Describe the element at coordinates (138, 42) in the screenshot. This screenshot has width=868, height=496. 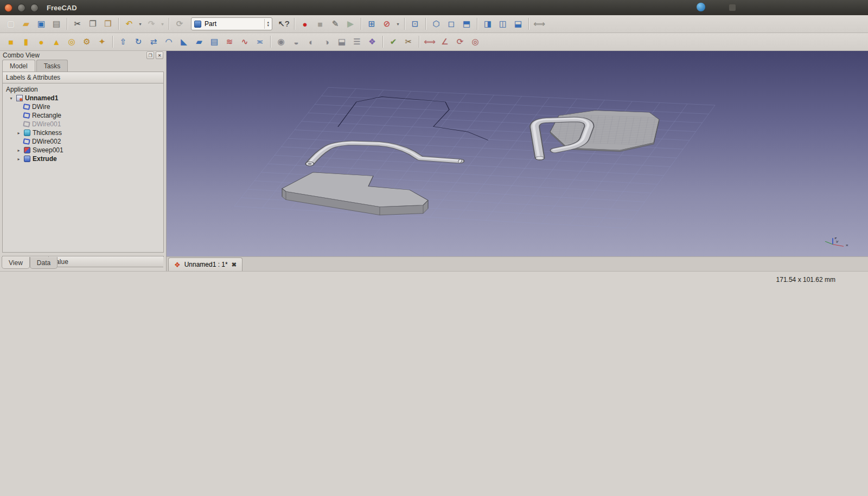
I see `revolve-icon: ↻` at that location.